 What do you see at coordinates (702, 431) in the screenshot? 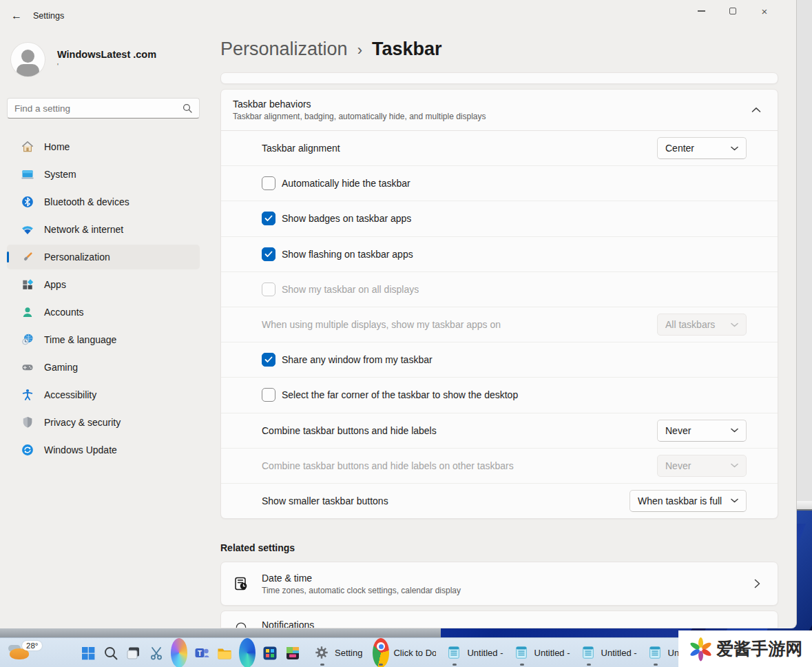
I see `combine-buttons-dropdown: Never` at bounding box center [702, 431].